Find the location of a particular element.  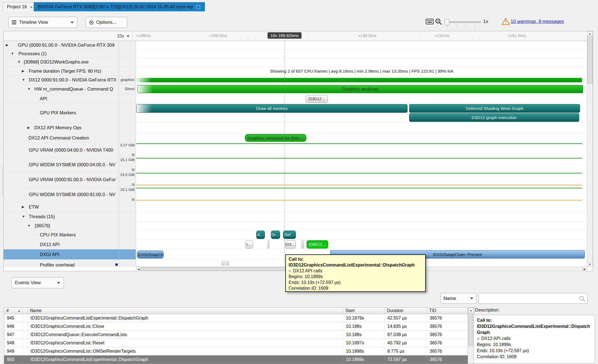

v-scroll-down-icon: ▼ is located at coordinates (590, 265).